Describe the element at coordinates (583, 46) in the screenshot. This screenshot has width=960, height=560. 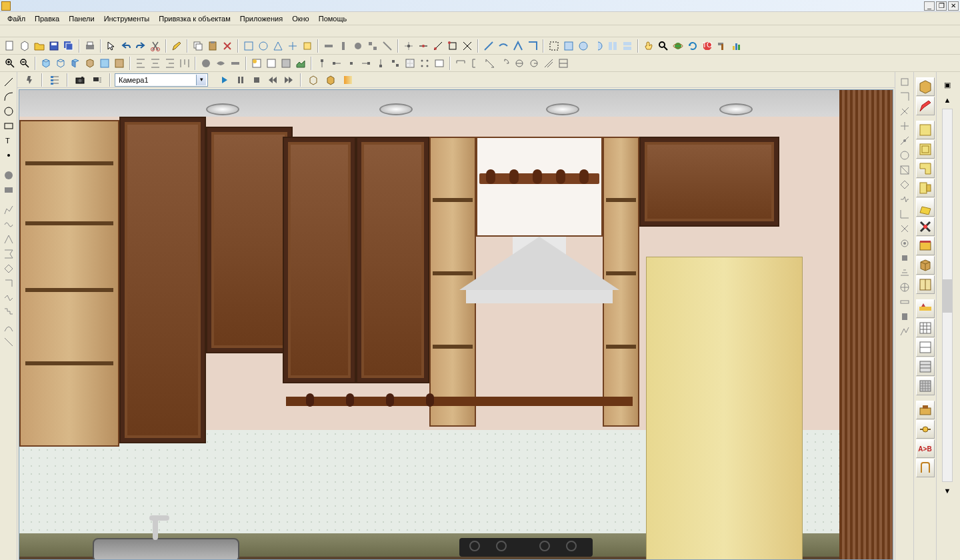
I see `sel-c` at that location.